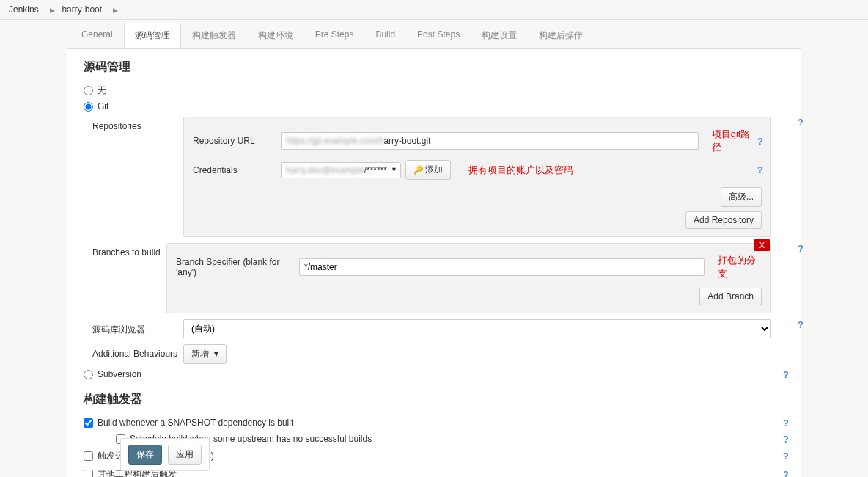  Describe the element at coordinates (88, 456) in the screenshot. I see `check-remote-trigger` at that location.